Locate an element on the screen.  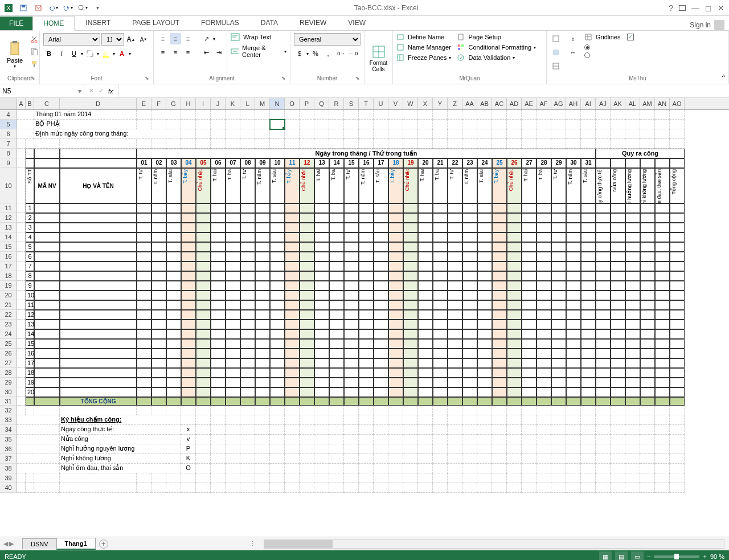
cell: v is located at coordinates (189, 440).